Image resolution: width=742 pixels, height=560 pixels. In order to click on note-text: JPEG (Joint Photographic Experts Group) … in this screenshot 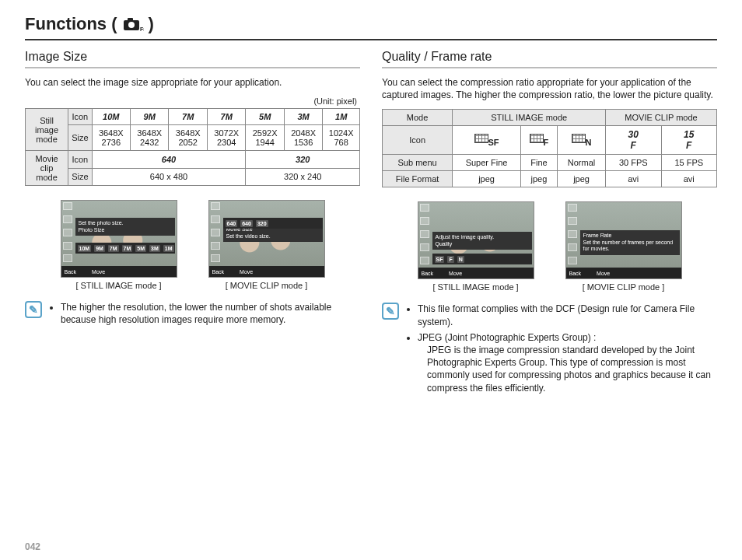, I will do `click(568, 362)`.